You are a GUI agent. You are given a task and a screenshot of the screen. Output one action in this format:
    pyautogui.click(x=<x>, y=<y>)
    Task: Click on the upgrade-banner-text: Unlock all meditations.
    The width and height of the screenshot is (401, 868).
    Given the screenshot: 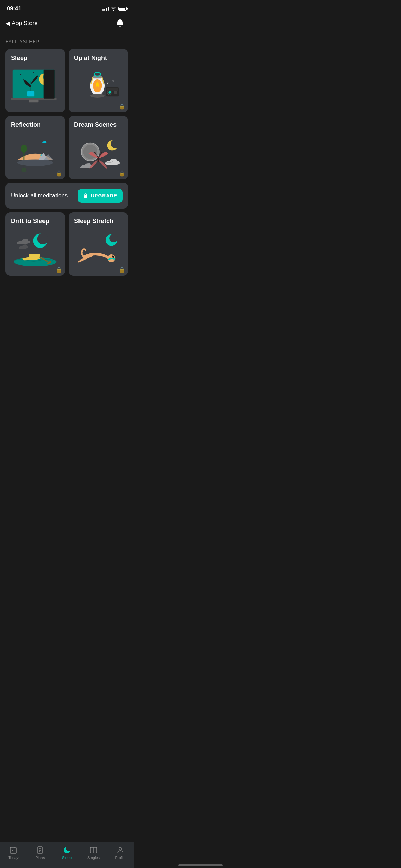 What is the action you would take?
    pyautogui.click(x=40, y=196)
    